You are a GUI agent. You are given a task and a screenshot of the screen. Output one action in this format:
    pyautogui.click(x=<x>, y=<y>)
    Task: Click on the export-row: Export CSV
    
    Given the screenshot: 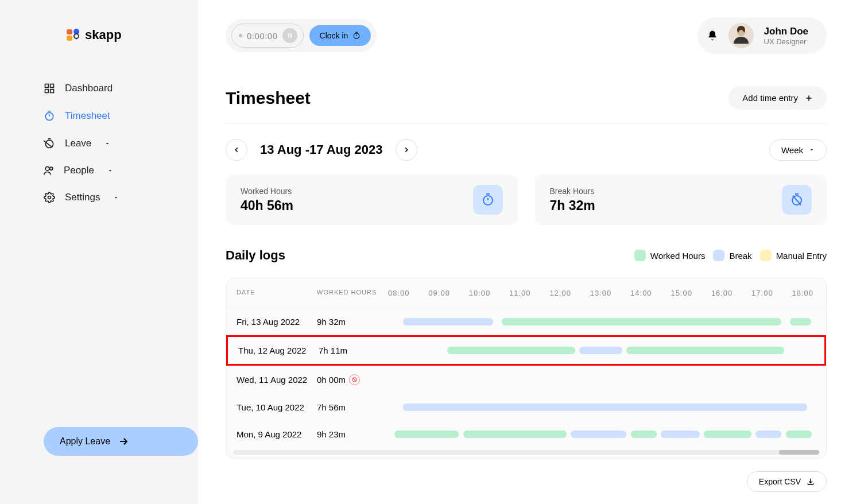 What is the action you would take?
    pyautogui.click(x=526, y=482)
    